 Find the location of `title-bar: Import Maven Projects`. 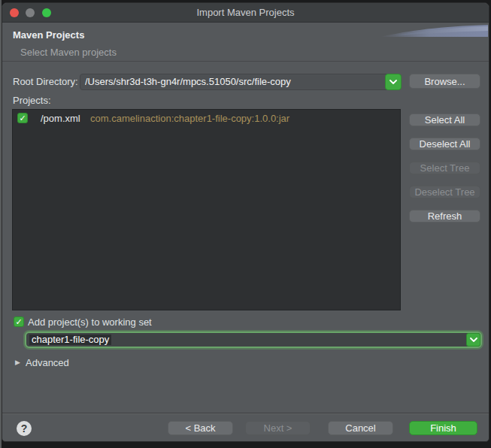

title-bar: Import Maven Projects is located at coordinates (245, 13).